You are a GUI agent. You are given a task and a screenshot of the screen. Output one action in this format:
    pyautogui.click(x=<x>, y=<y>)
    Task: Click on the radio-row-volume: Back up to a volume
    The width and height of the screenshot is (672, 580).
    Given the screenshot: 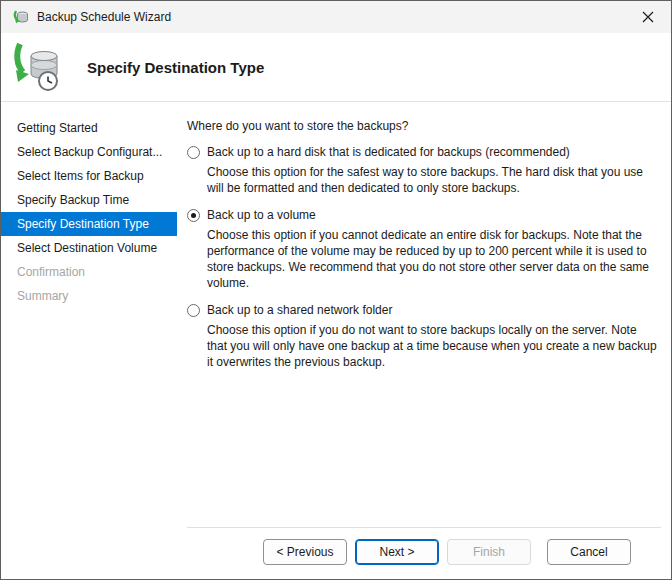 What is the action you would take?
    pyautogui.click(x=424, y=215)
    